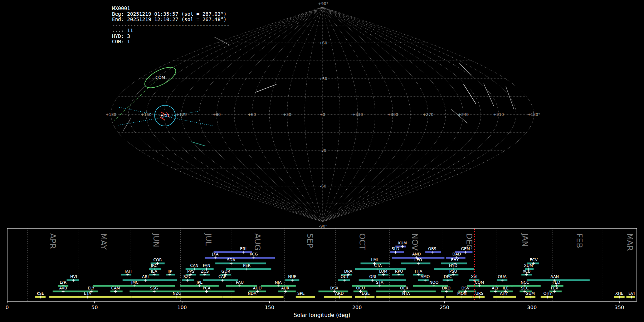 Image resolution: width=644 pixels, height=322 pixels. I want to click on shower-code-label: DPC, so click(448, 277).